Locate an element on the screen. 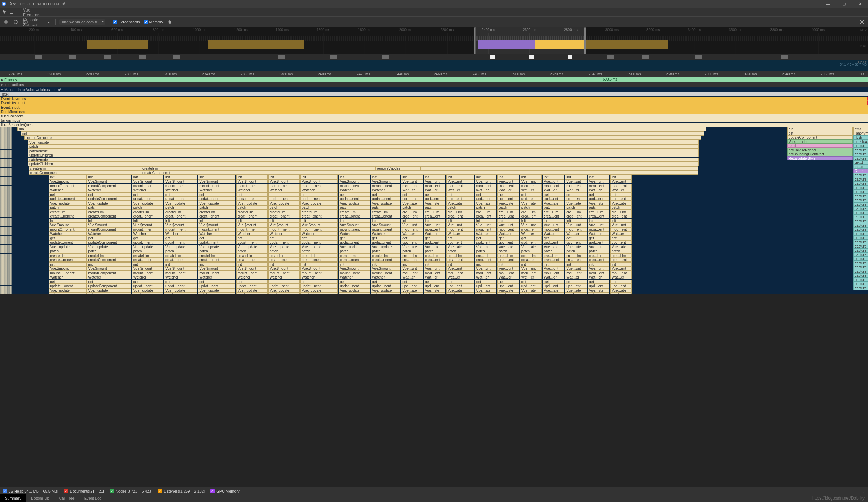 The image size is (868, 502). flame-cell: Event: textInput is located at coordinates (434, 103).